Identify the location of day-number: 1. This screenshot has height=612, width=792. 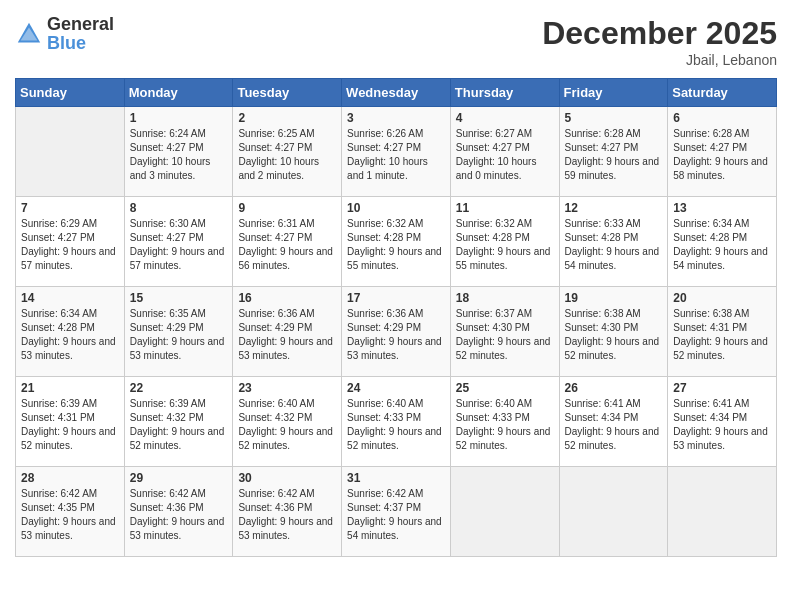
(179, 118).